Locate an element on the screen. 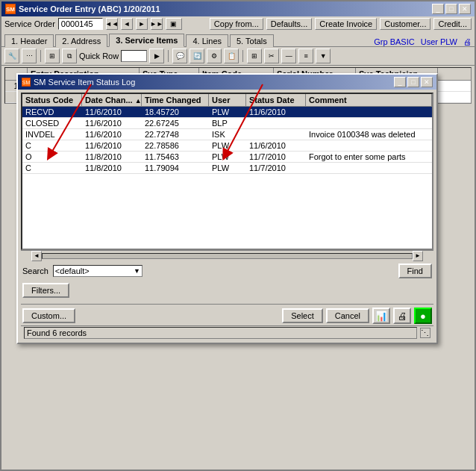  status-panel: Found 6 records is located at coordinates (221, 333).